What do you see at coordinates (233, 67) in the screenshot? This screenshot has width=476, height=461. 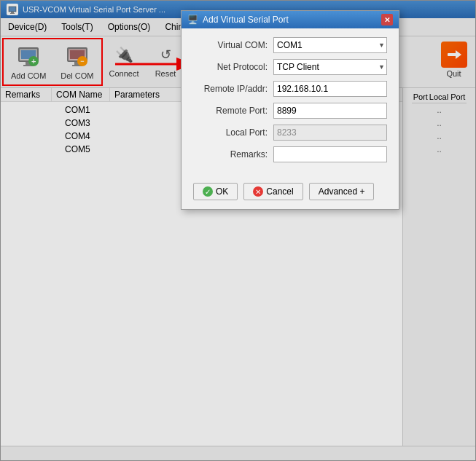 I see `net-protocol-label: Net Protocol:` at bounding box center [233, 67].